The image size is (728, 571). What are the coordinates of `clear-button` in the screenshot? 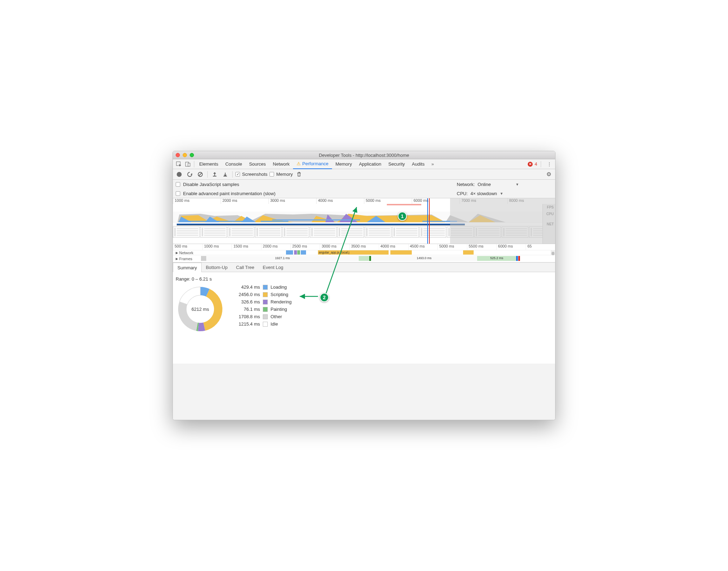 It's located at (200, 174).